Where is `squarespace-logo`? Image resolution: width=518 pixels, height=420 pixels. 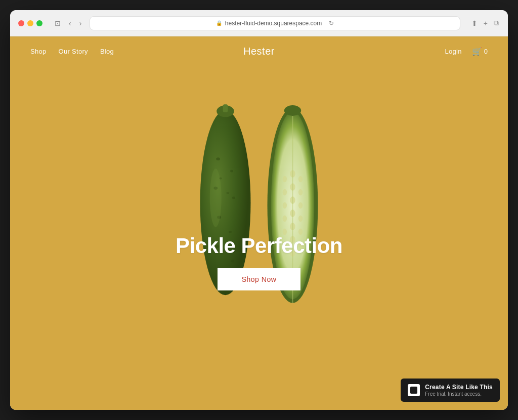 squarespace-logo is located at coordinates (414, 390).